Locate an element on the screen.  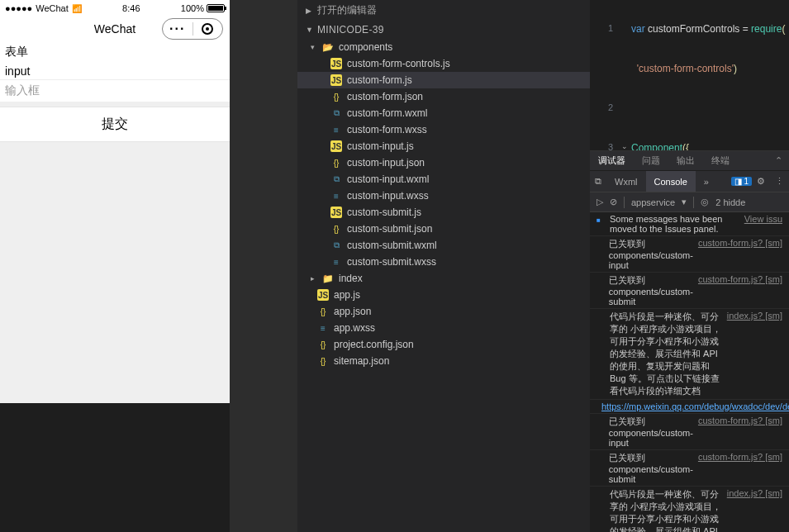
file-row: custom-input.wxss is located at coordinates (444, 196).